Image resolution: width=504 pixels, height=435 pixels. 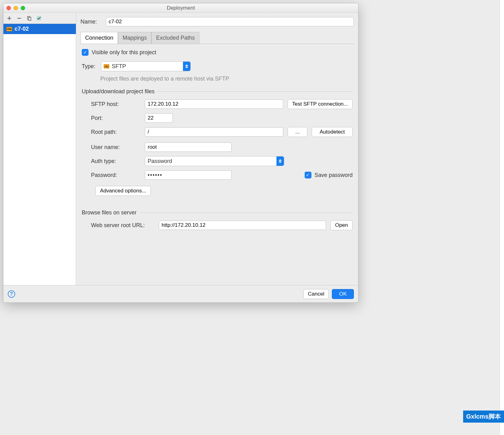 I want to click on watermark: Gxlcms脚本, so click(x=484, y=416).